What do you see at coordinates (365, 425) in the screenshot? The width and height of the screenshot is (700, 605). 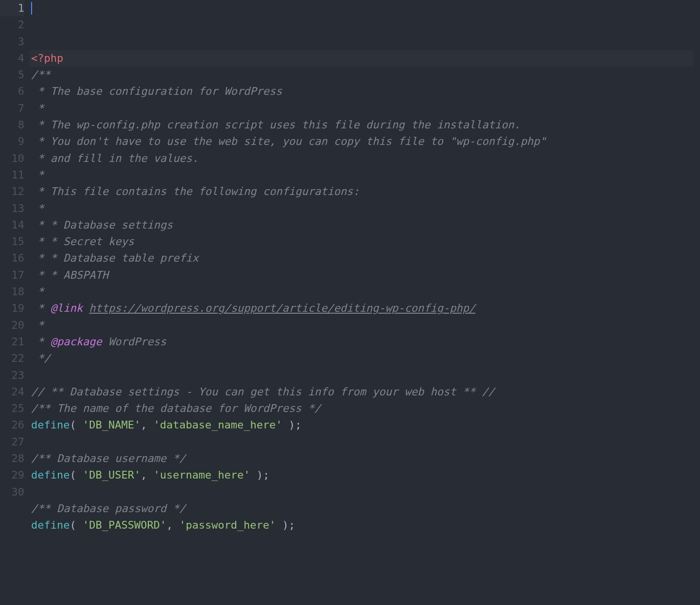 I see `code-line: define( 'DB_NAME', 'database_name_here' …` at bounding box center [365, 425].